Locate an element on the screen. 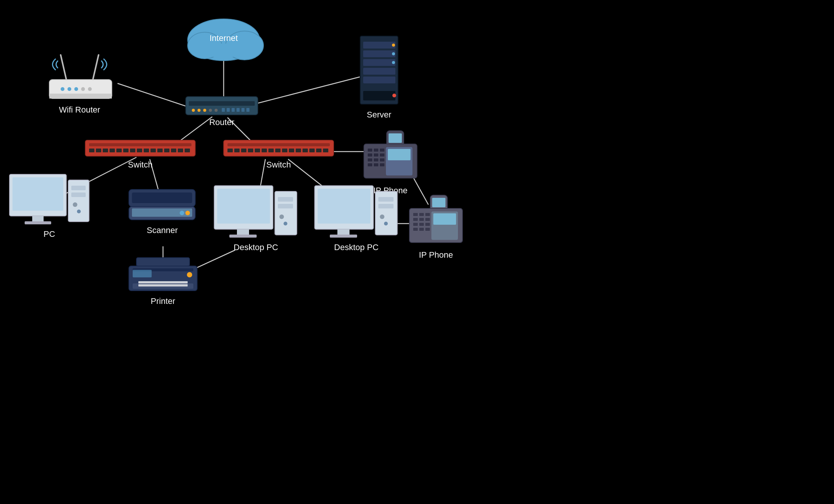 The width and height of the screenshot is (834, 504). switch2-node: Switch is located at coordinates (279, 155).